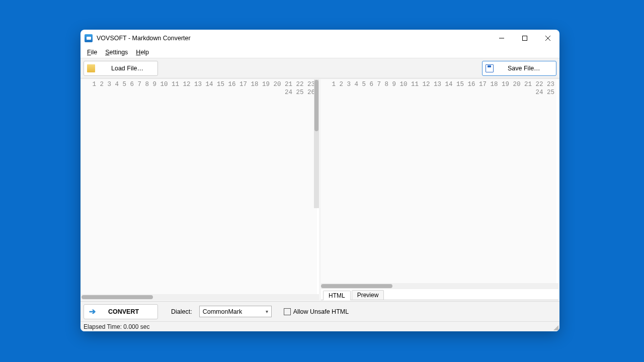 The image size is (644, 362). What do you see at coordinates (235, 312) in the screenshot?
I see `dialect-select: CommonMark` at bounding box center [235, 312].